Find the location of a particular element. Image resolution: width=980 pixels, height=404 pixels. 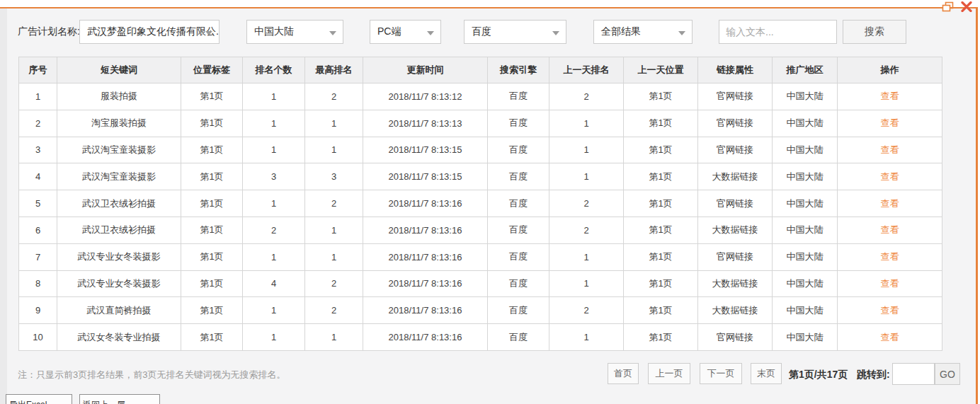

restore-window-icon is located at coordinates (947, 7).